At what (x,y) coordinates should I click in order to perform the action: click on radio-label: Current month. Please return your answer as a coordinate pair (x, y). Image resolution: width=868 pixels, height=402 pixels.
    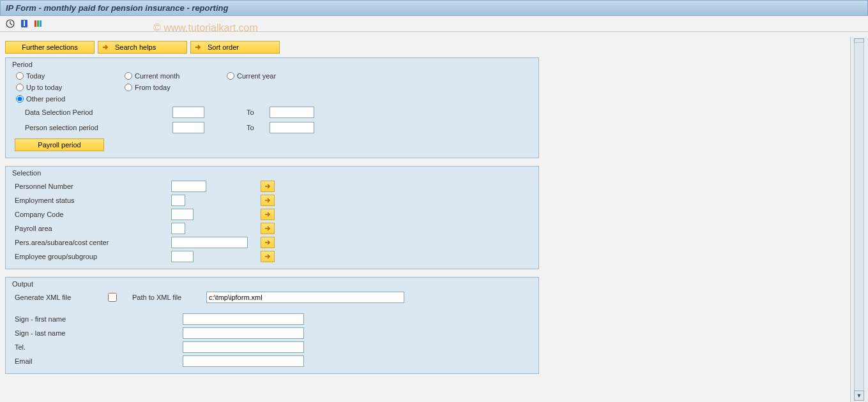
    Looking at the image, I should click on (157, 76).